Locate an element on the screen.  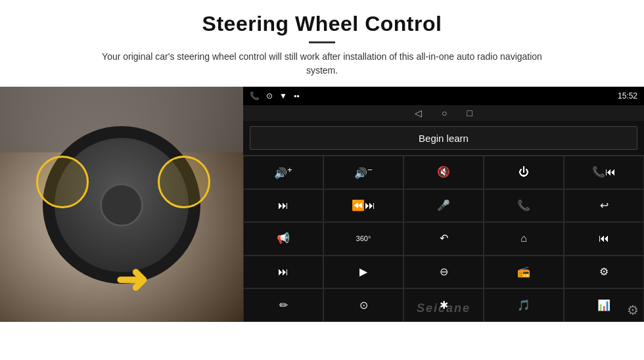
title-divider is located at coordinates (322, 42).